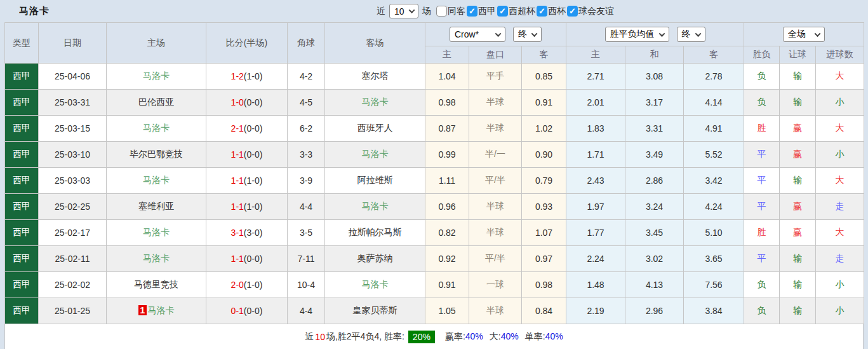  I want to click on scope-select: 全场, so click(804, 34).